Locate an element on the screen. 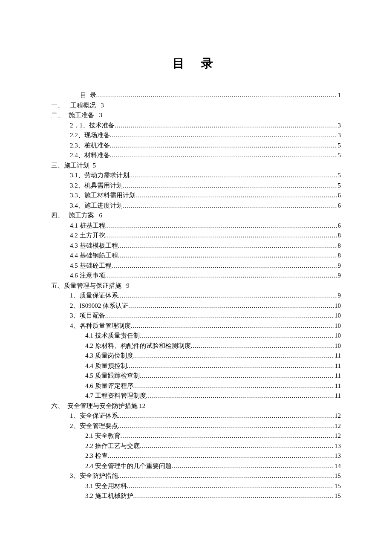 The width and height of the screenshot is (392, 555). toc-page: 14 is located at coordinates (337, 466).